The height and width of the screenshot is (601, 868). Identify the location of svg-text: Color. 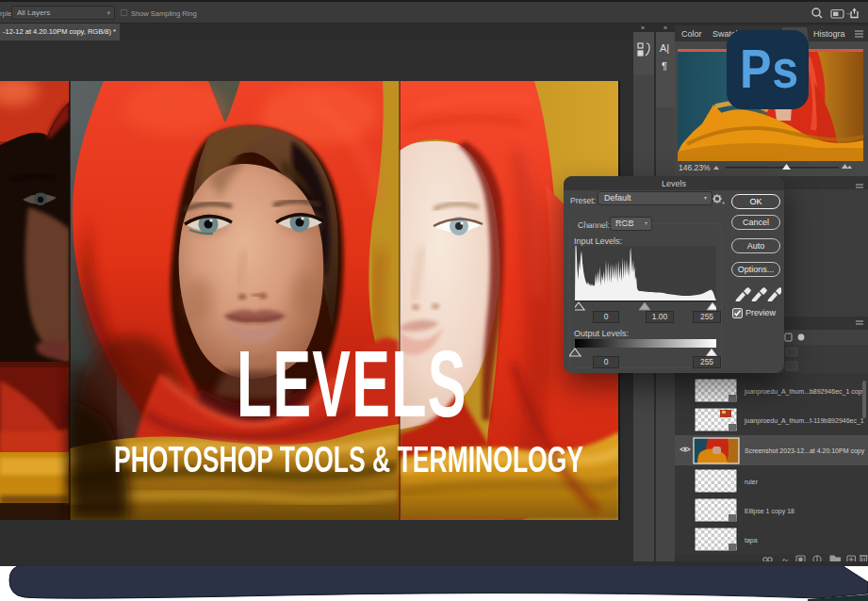
(692, 34).